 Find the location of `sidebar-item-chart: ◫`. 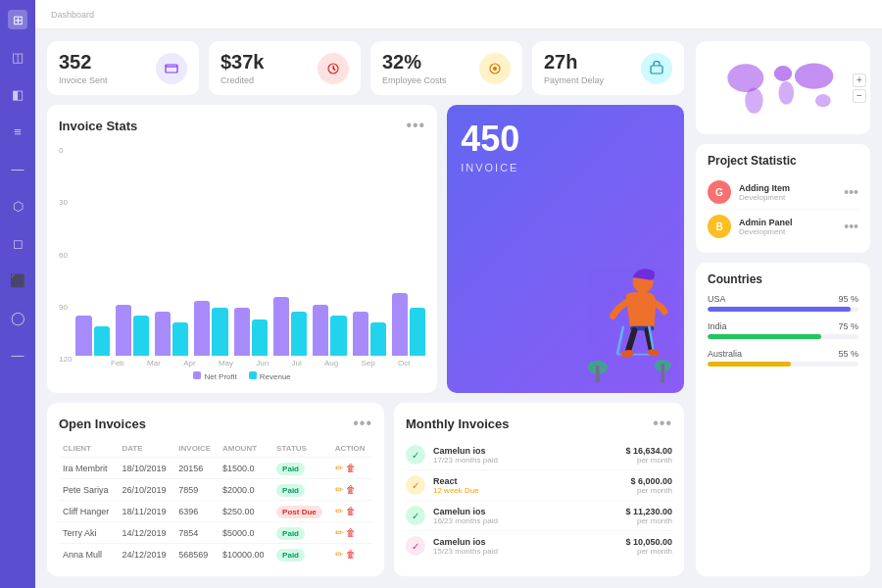

sidebar-item-chart: ◫ is located at coordinates (18, 57).